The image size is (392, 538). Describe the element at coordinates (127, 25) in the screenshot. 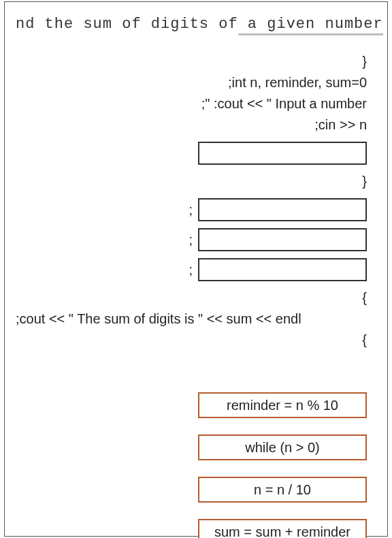

I see `title-prefix: nd the sum of digits of` at that location.